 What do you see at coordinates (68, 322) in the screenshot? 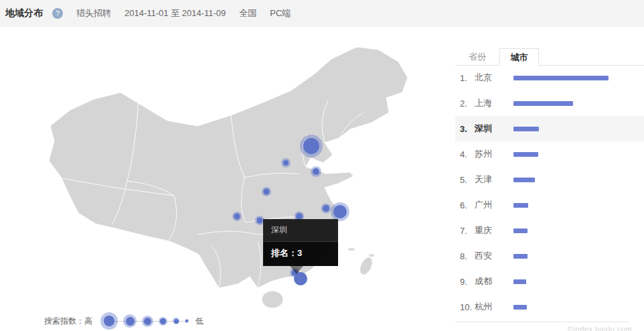
I see `legend-high-label: 搜索指数：高` at bounding box center [68, 322].